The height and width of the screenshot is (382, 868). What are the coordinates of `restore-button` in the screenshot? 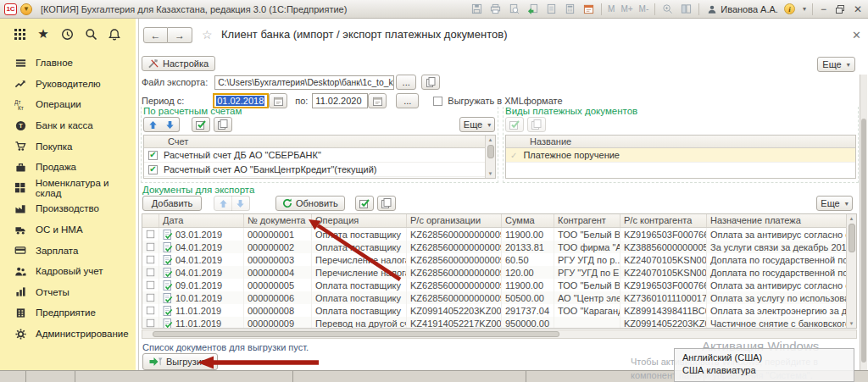 It's located at (840, 9).